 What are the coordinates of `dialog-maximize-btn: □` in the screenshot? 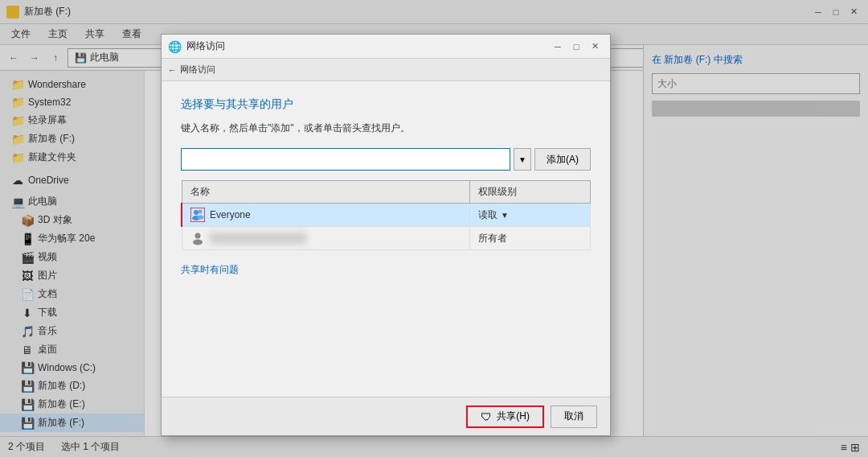 It's located at (576, 47).